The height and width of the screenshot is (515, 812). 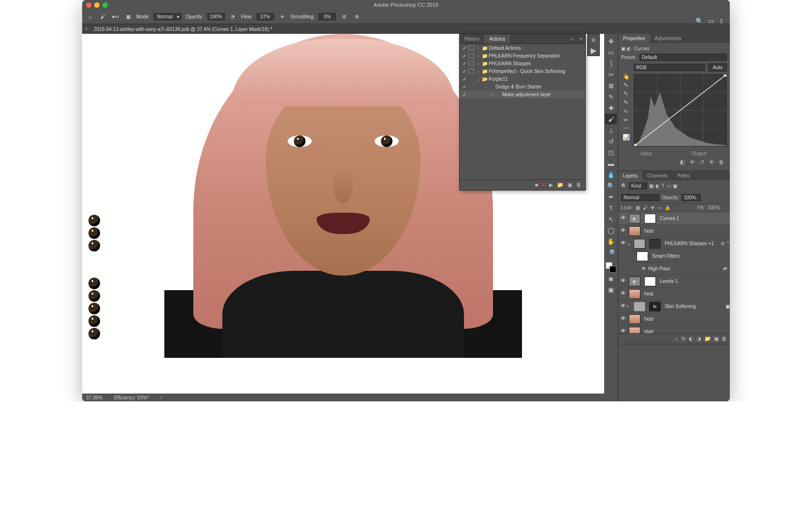 I want to click on trash-icon: 🗑, so click(x=721, y=162).